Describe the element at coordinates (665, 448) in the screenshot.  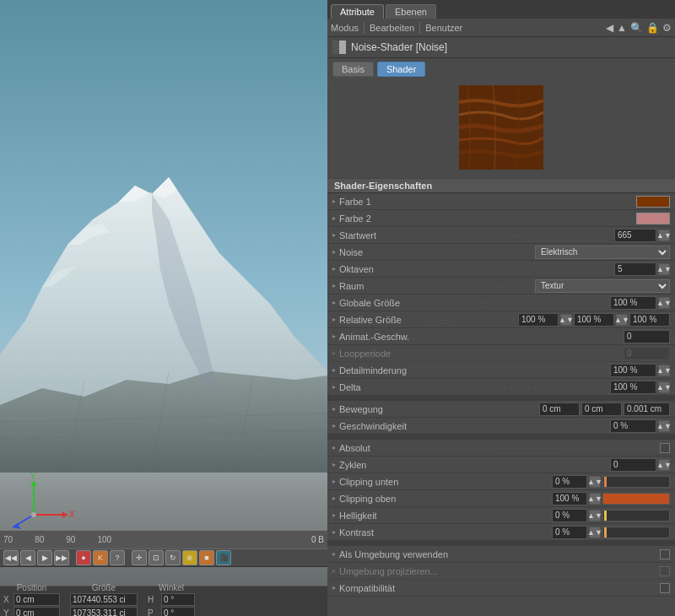
I see `absolut-checkbox` at that location.